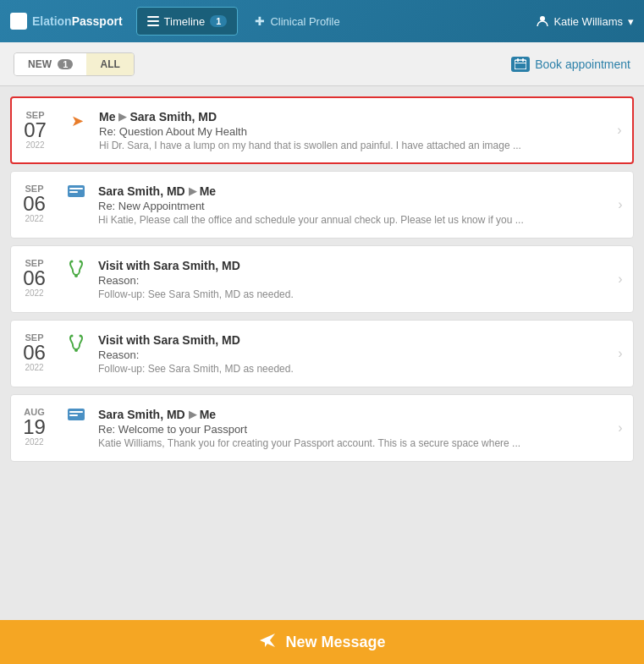  Describe the element at coordinates (34, 218) in the screenshot. I see `date-year-1: 2022` at that location.